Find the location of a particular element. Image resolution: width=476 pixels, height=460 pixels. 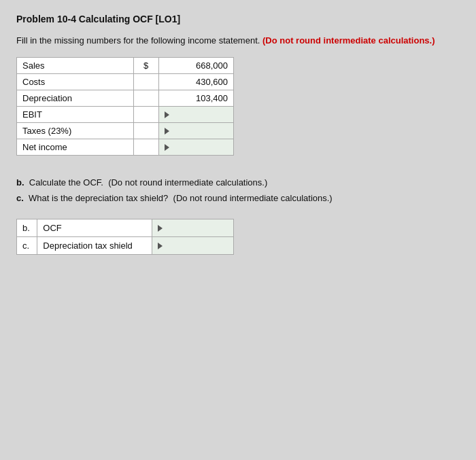

section-bc: b. Calculate the OCF. (Do not round inte… is located at coordinates (238, 190).